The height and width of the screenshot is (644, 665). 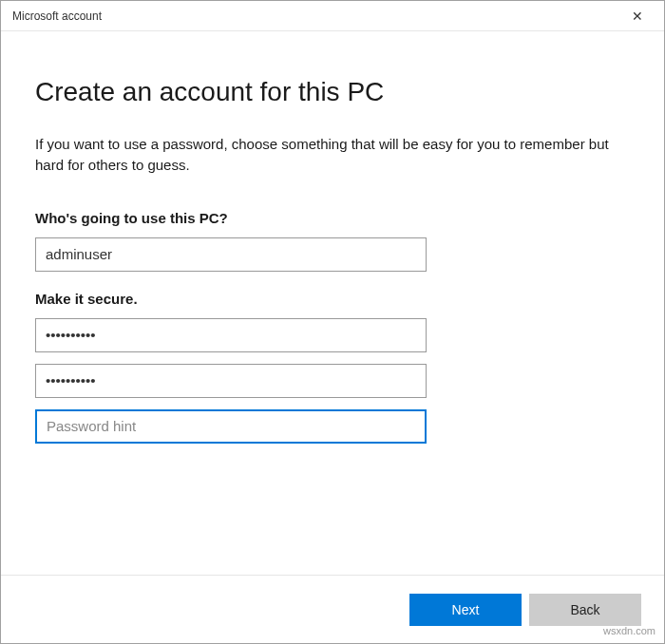 I want to click on password-section-label: Make it secure., so click(x=332, y=298).